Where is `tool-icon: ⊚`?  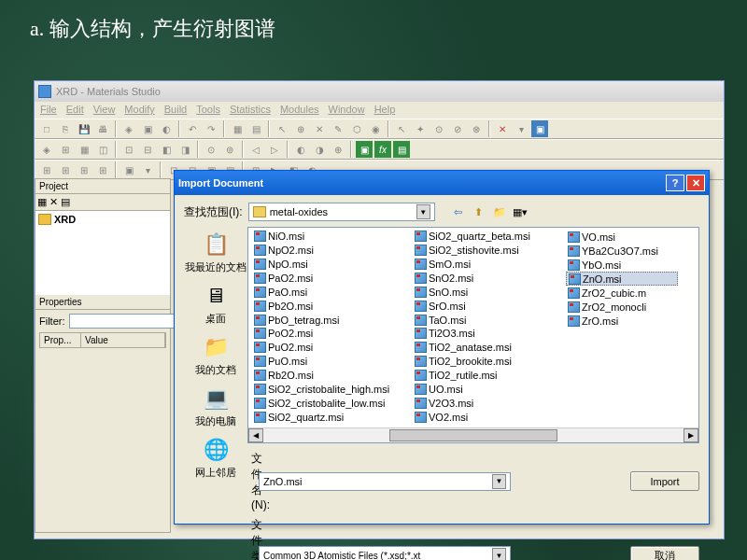
tool-icon: ⊚ is located at coordinates (230, 149).